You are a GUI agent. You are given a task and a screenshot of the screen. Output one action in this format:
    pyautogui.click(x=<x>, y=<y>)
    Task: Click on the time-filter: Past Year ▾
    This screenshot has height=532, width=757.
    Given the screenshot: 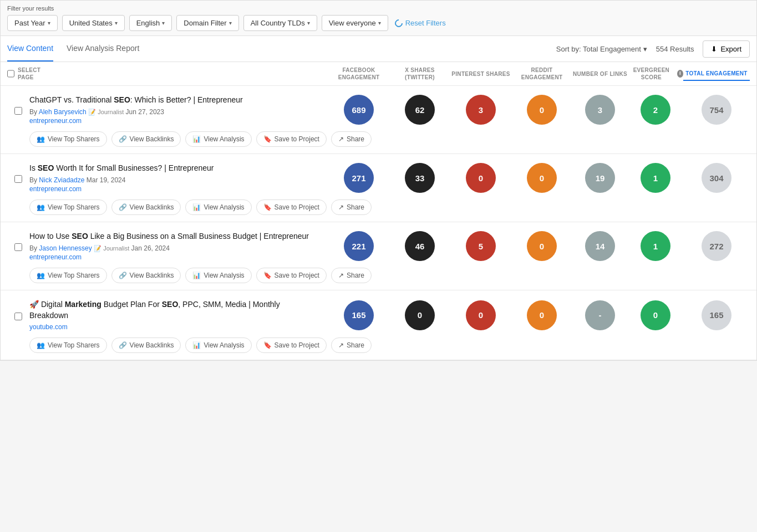 What is the action you would take?
    pyautogui.click(x=32, y=23)
    